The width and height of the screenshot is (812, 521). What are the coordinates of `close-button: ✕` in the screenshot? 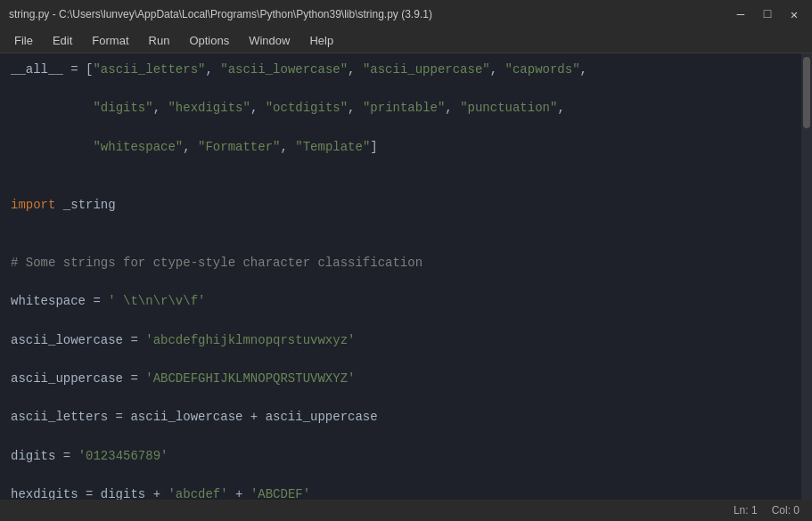 It's located at (794, 14).